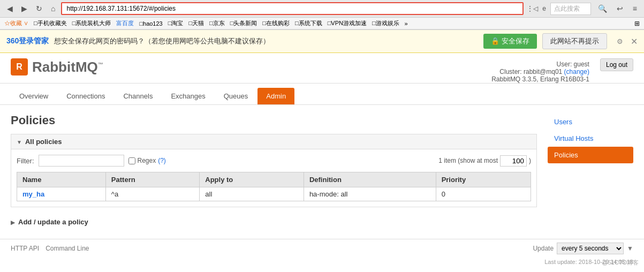  What do you see at coordinates (39, 9) in the screenshot?
I see `refresh-button: ↻` at bounding box center [39, 9].